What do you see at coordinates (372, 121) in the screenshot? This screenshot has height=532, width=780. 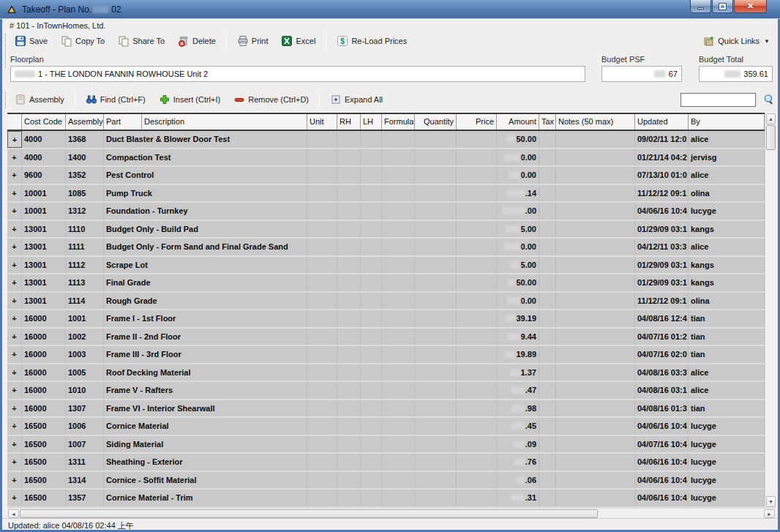 I see `column-header-lh: LH` at bounding box center [372, 121].